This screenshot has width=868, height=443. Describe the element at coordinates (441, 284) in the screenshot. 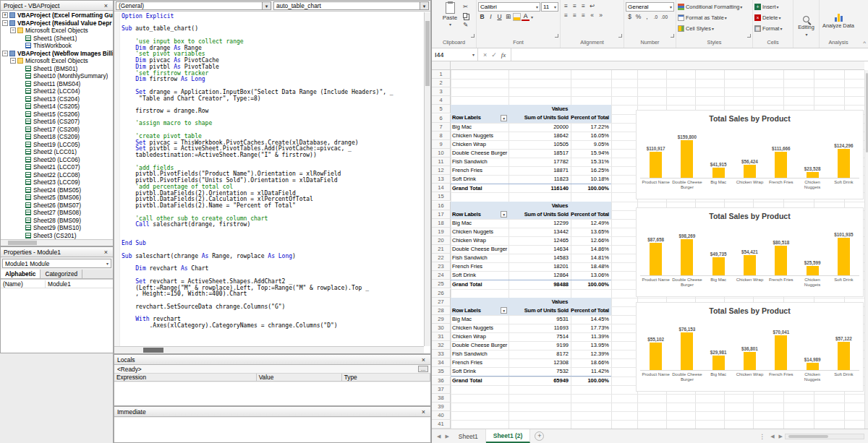

I see `row-header-25: 25` at that location.